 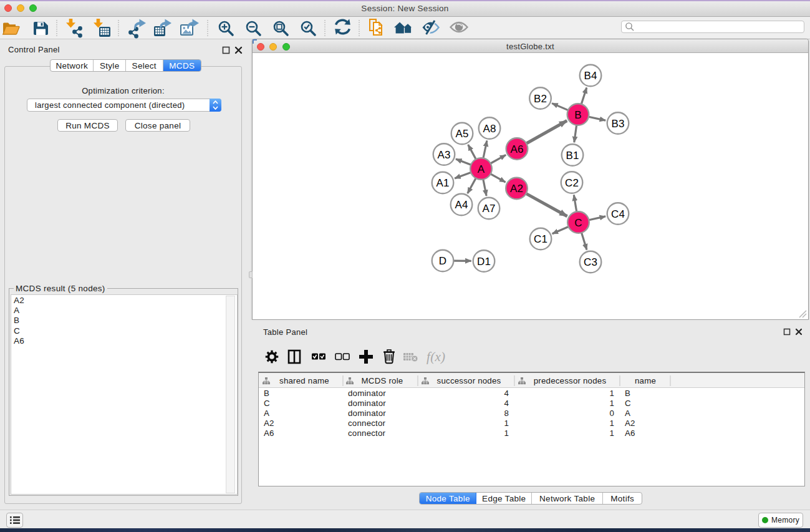 What do you see at coordinates (304, 380) in the screenshot?
I see `svg-text: shared name` at bounding box center [304, 380].